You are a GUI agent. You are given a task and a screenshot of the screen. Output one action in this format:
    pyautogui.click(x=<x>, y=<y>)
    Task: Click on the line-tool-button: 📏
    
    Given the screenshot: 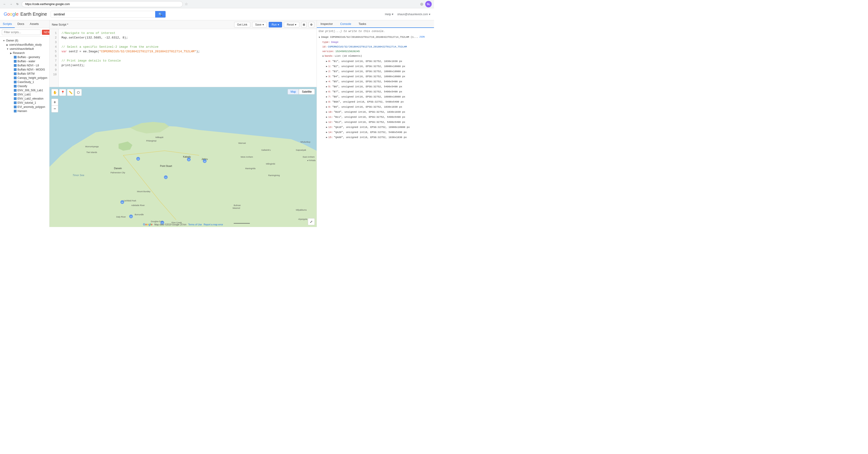 What is the action you would take?
    pyautogui.click(x=70, y=92)
    